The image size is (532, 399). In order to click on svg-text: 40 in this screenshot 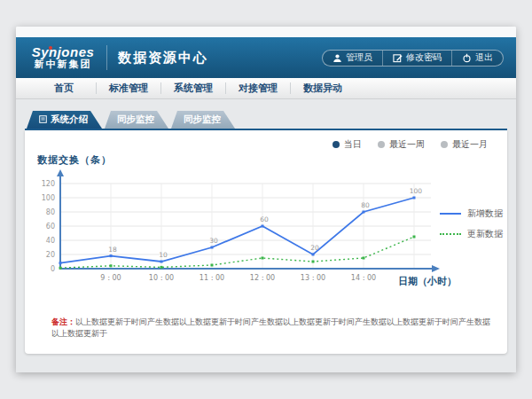, I will do `click(51, 241)`.